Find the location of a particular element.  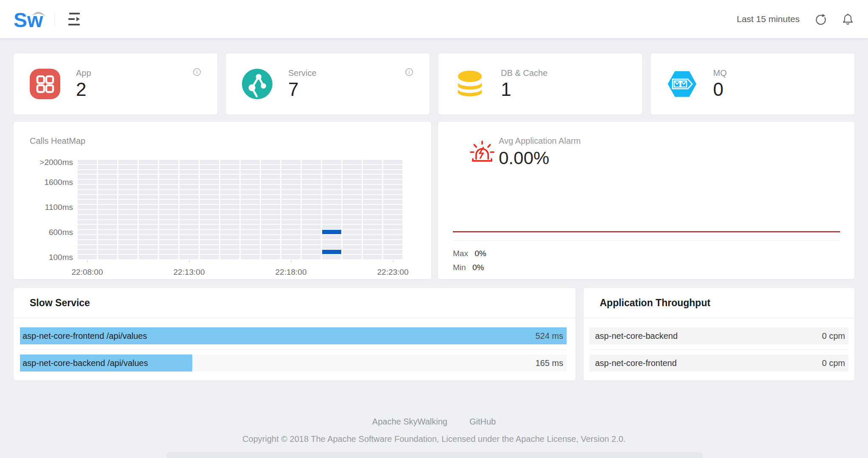

bottom-panel-edge is located at coordinates (435, 455).